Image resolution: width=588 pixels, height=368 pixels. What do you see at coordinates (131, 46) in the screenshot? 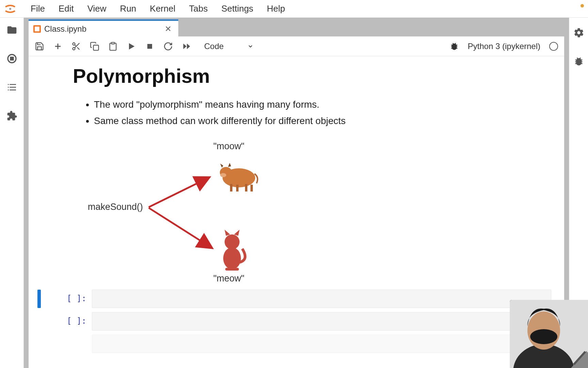
I see `run-icon` at bounding box center [131, 46].